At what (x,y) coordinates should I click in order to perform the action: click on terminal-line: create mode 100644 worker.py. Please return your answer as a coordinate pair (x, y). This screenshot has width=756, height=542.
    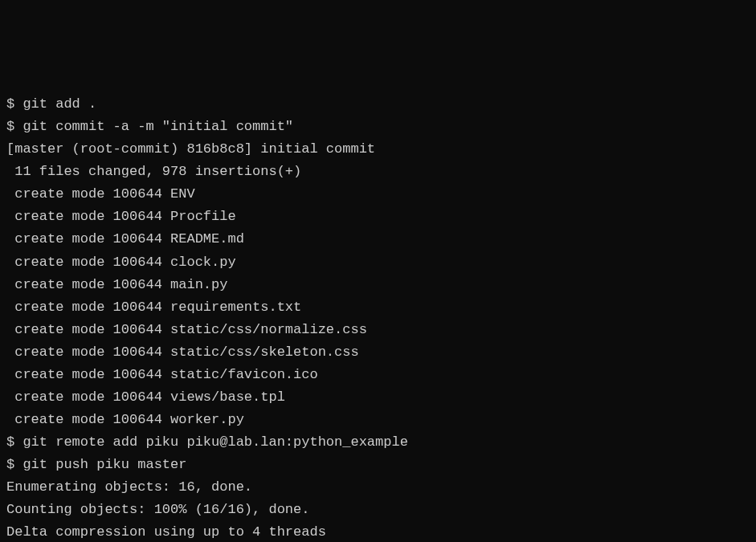
    Looking at the image, I should click on (378, 420).